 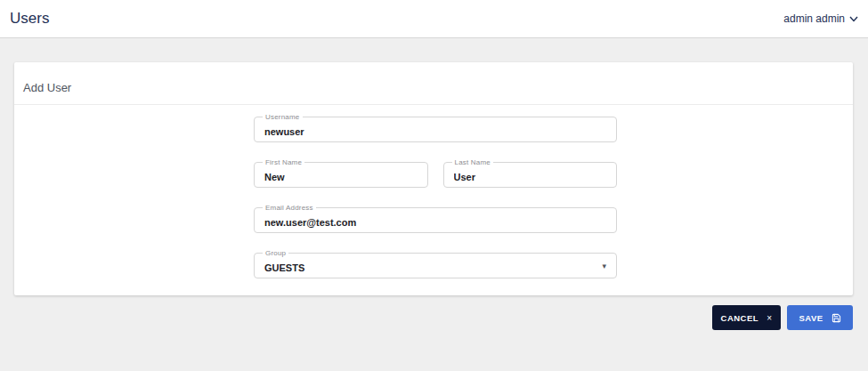 I want to click on group-selected-value: GUESTS, so click(x=285, y=268).